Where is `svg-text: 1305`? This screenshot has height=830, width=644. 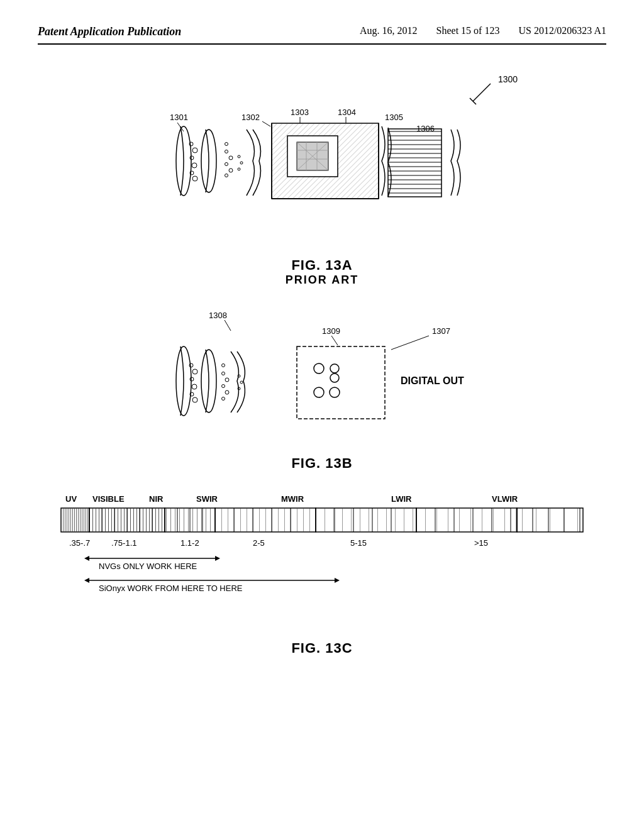
svg-text: 1305 is located at coordinates (394, 117).